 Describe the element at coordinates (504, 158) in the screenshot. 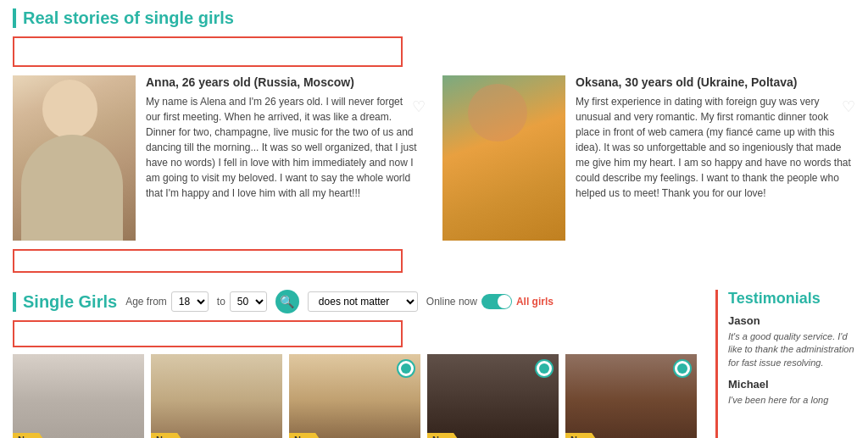

I see `story-oksana-photo` at that location.